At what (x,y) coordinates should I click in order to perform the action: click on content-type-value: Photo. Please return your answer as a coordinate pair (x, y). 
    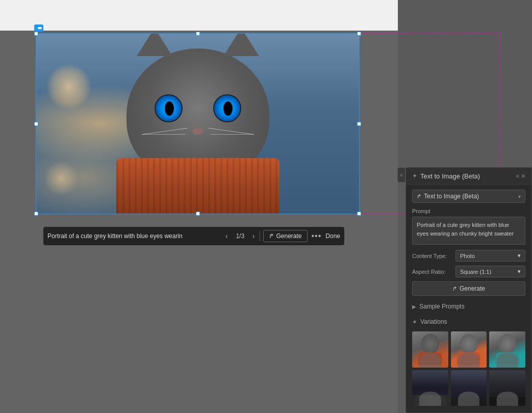
    Looking at the image, I should click on (467, 256).